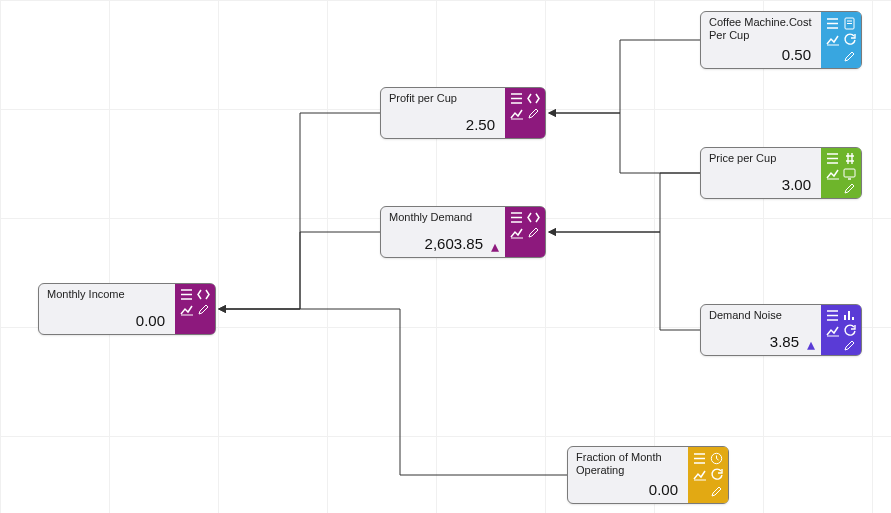 Image resolution: width=891 pixels, height=513 pixels. What do you see at coordinates (761, 342) in the screenshot?
I see `node-value: 3.85` at bounding box center [761, 342].